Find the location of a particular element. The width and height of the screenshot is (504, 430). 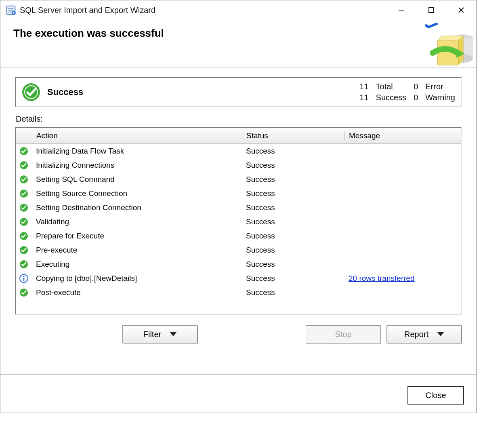

stop-button: Stop is located at coordinates (343, 334).